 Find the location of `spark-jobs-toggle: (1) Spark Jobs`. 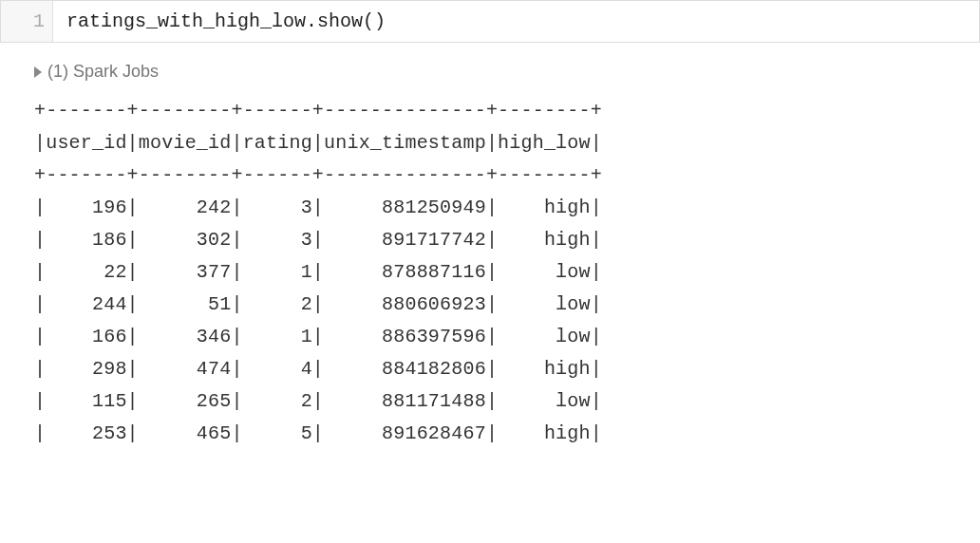

spark-jobs-toggle: (1) Spark Jobs is located at coordinates (507, 74).